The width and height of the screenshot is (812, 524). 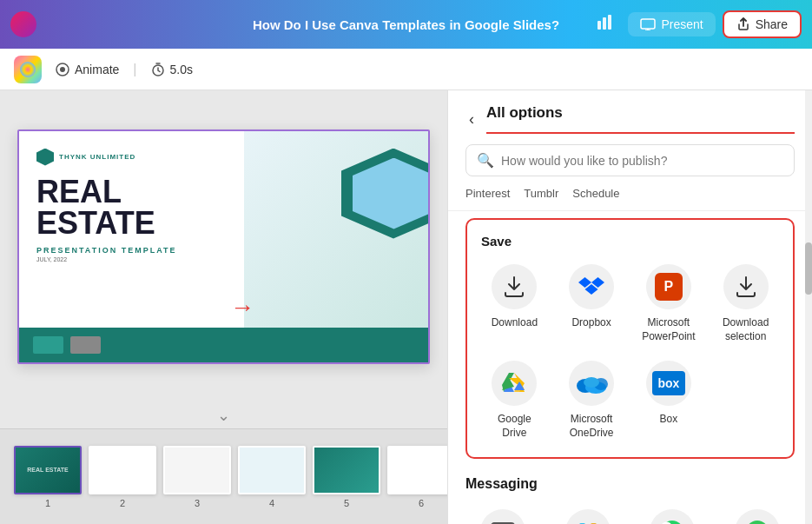 What do you see at coordinates (669, 304) in the screenshot?
I see `save-option-powerpoint: P Microsoft PowerPoint` at bounding box center [669, 304].